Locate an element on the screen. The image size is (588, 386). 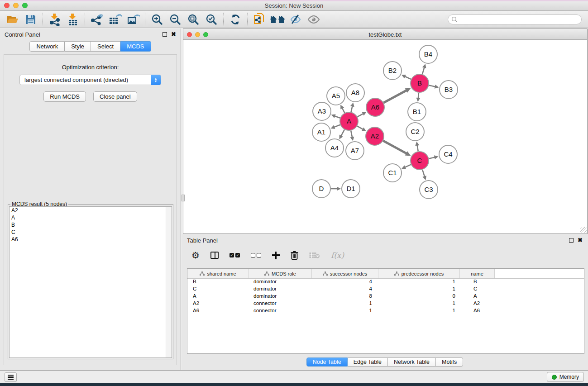
result-item: B is located at coordinates (91, 225).